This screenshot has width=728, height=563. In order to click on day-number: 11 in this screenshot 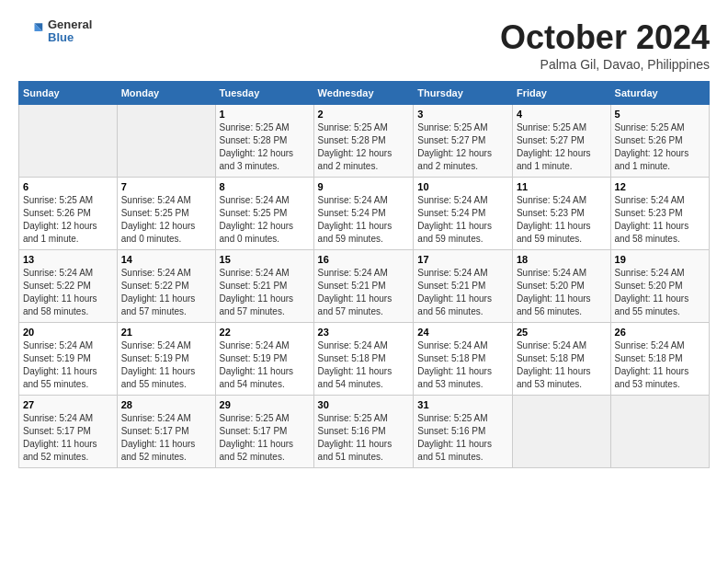, I will do `click(562, 187)`.